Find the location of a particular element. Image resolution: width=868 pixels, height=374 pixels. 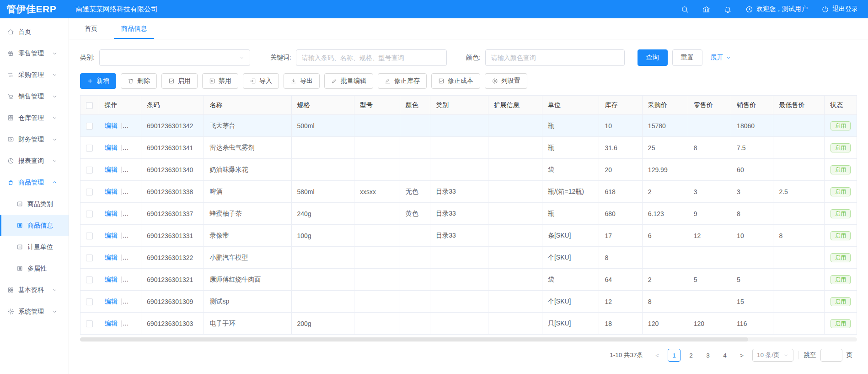

top-header: 管伊佳ERP 南通某某网络科技有限公司 欢迎您，测试用户 退出登录 is located at coordinates (434, 9).